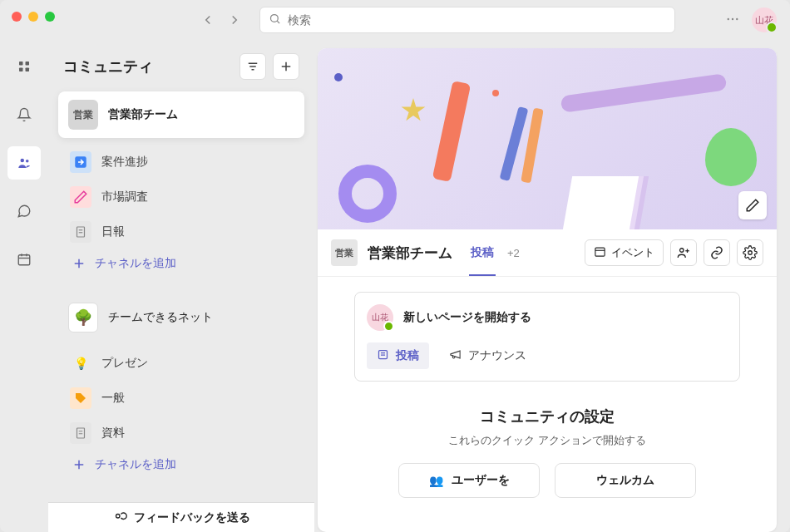 The height and width of the screenshot is (532, 790). Describe the element at coordinates (477, 20) in the screenshot. I see `search-input` at that location.